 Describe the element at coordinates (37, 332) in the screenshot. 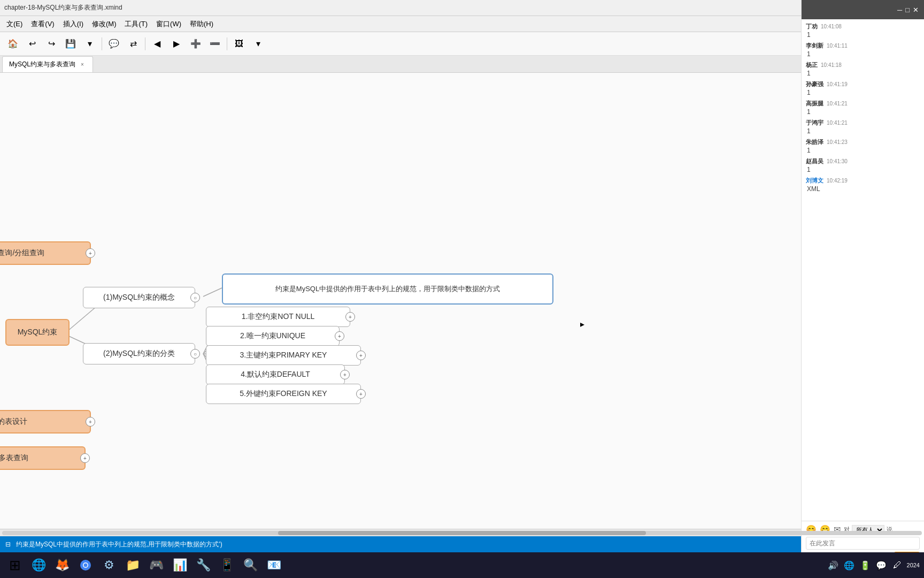

I see `node-mysql-constraint: MySQL约束` at that location.